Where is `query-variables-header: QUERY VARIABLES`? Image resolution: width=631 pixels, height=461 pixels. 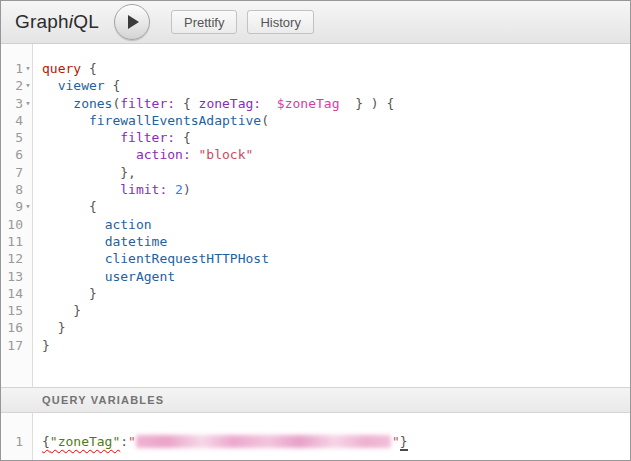
query-variables-header: QUERY VARIABLES is located at coordinates (316, 400).